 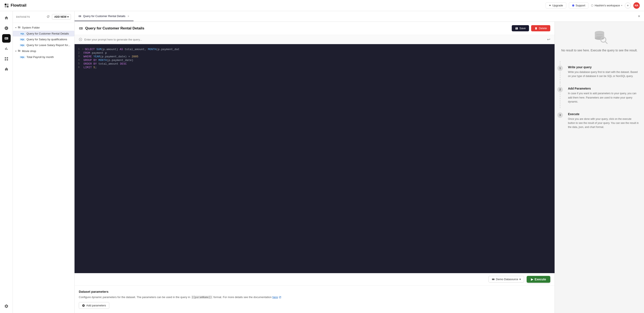 I want to click on play-icon: ▶, so click(x=532, y=279).